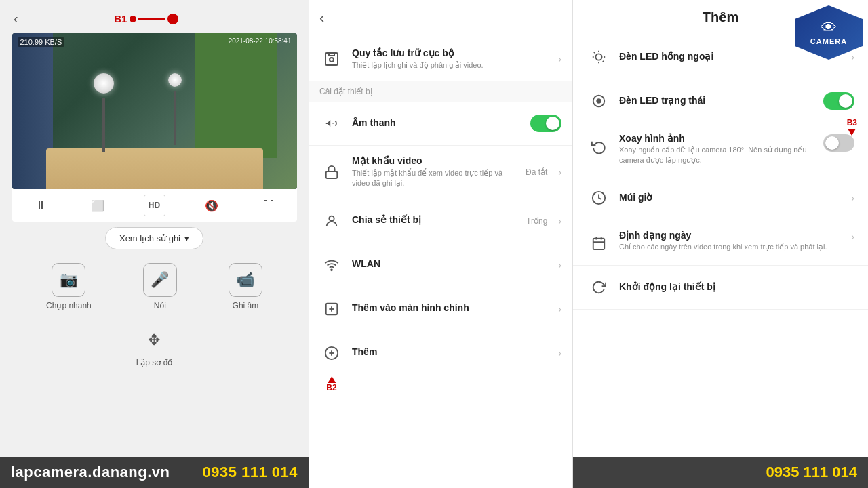 The width and height of the screenshot is (868, 488). I want to click on mute-button: 🔇, so click(212, 205).